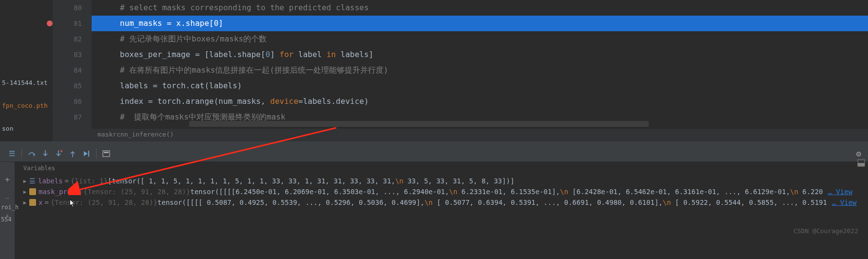 Image resolution: width=868 pixels, height=259 pixels. Describe the element at coordinates (434, 143) in the screenshot. I see `panel-splitter` at that location.